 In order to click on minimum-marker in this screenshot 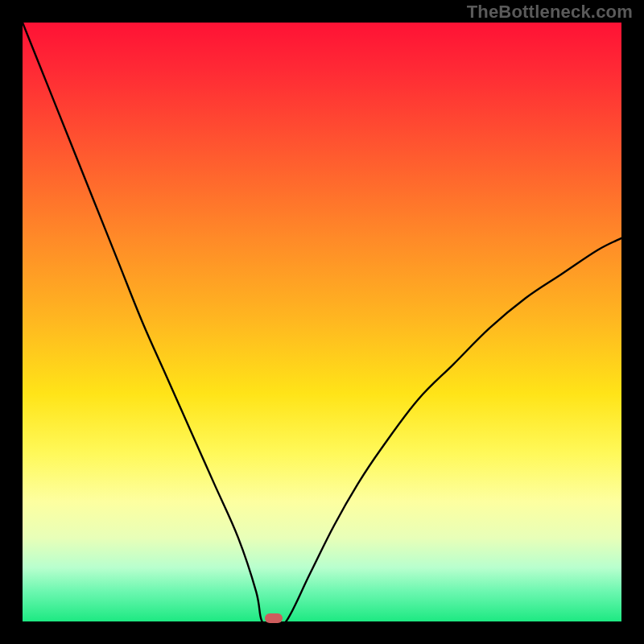, I will do `click(274, 618)`.